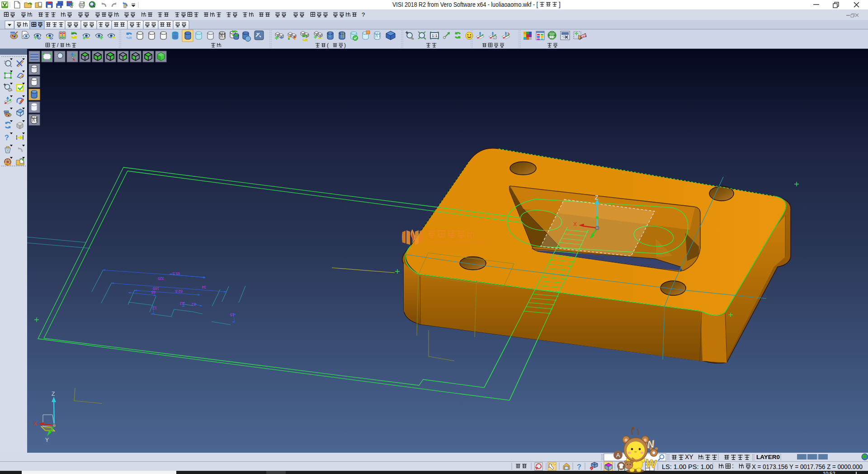  I want to click on svg-text: A, so click(618, 455).